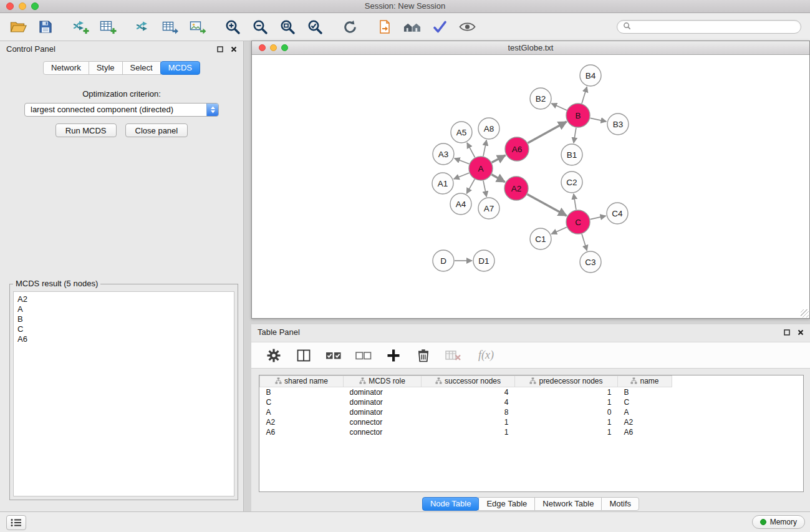  I want to click on node-B: B, so click(578, 115).